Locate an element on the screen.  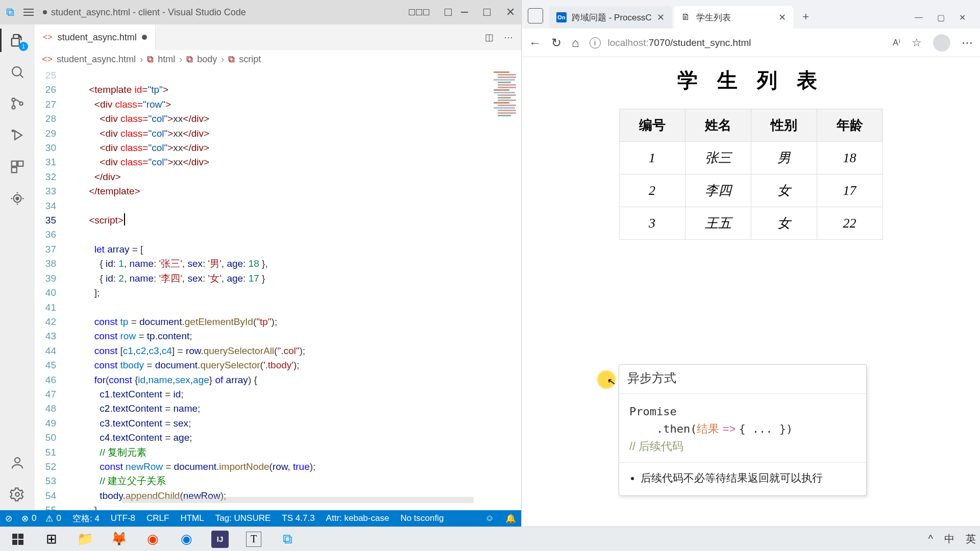
explorer-icon: 1 is located at coordinates (17, 40).